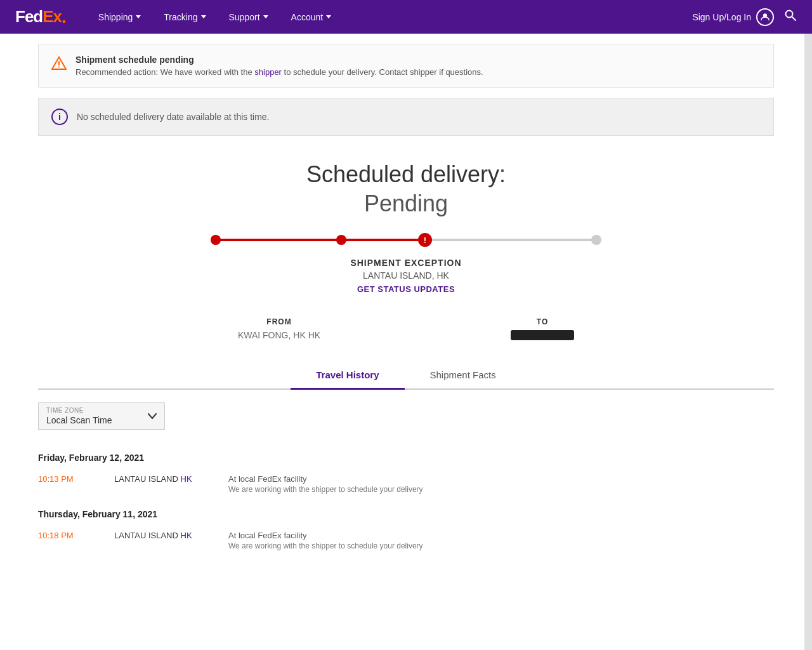  I want to click on status-updates-link: GET STATUS UPDATES, so click(406, 289).